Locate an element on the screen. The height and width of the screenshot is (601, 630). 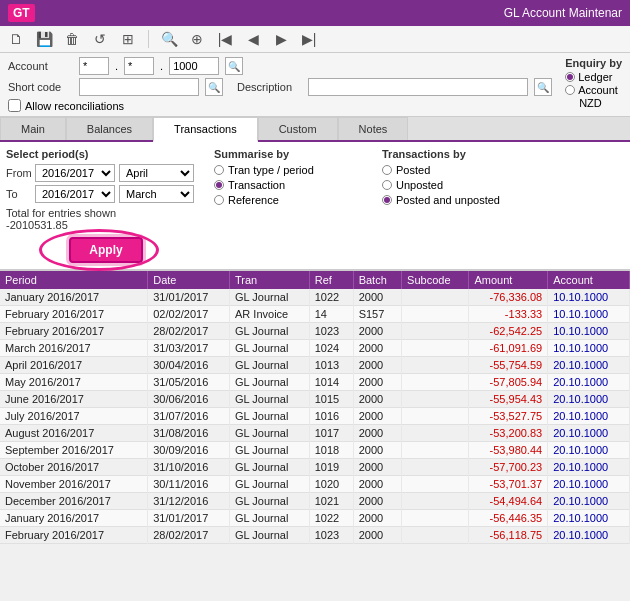
apply-button: Apply is located at coordinates (106, 250).